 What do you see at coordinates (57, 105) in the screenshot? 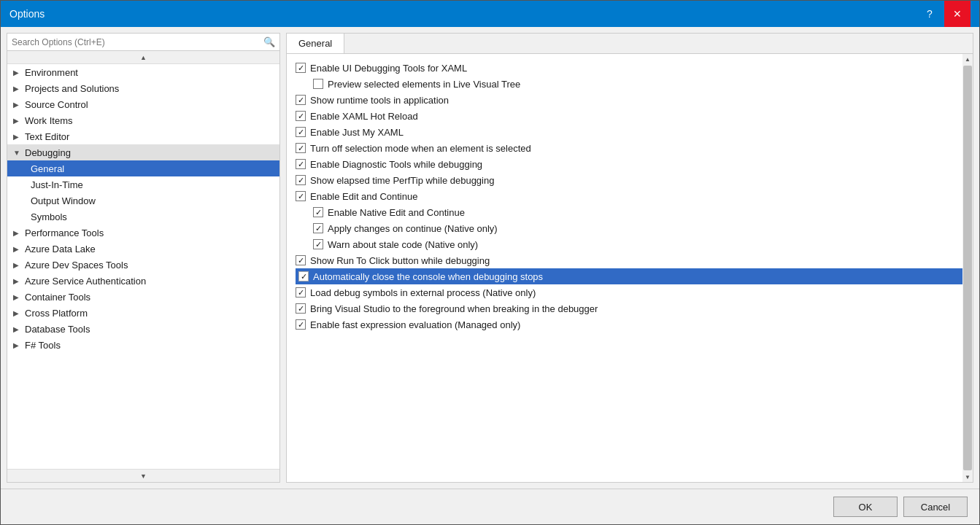
I see `tree-label-source-control: Source Control` at bounding box center [57, 105].